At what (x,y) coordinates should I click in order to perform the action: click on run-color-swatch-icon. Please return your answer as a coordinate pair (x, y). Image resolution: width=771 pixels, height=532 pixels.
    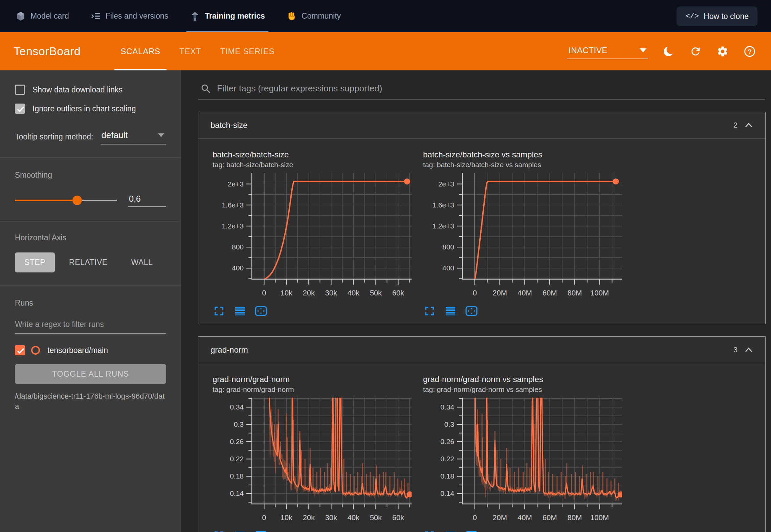
    Looking at the image, I should click on (36, 350).